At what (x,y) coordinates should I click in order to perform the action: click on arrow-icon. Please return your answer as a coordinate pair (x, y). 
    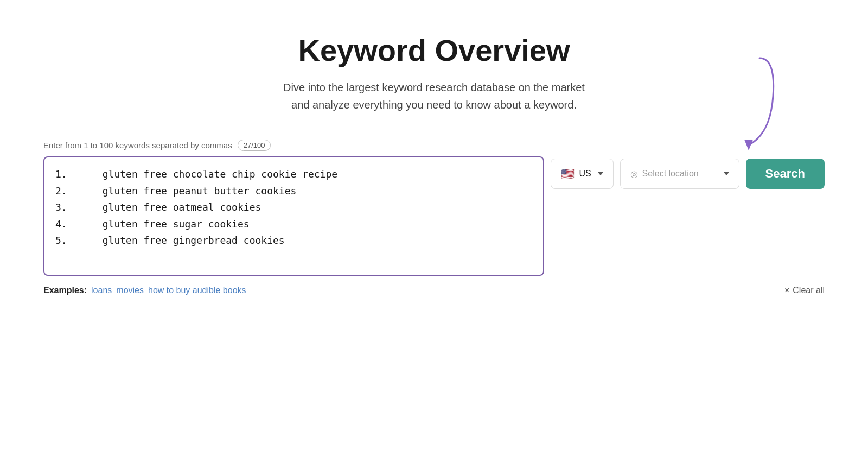
    Looking at the image, I should click on (749, 107).